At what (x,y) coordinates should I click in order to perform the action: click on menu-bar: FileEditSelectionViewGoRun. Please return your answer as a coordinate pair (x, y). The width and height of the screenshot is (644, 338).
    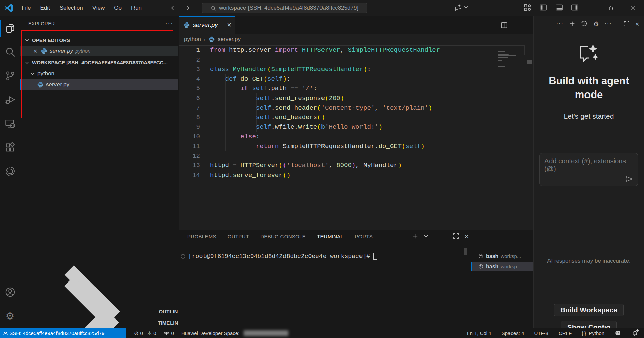
    Looking at the image, I should click on (81, 8).